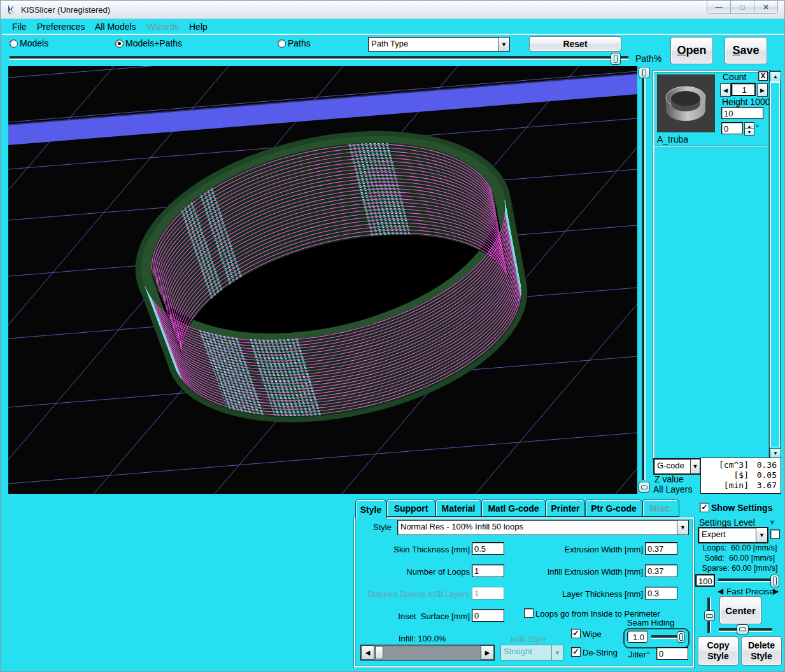 The image size is (785, 672). Describe the element at coordinates (422, 639) in the screenshot. I see `infill-percent-label: Infill: 100.0%` at that location.